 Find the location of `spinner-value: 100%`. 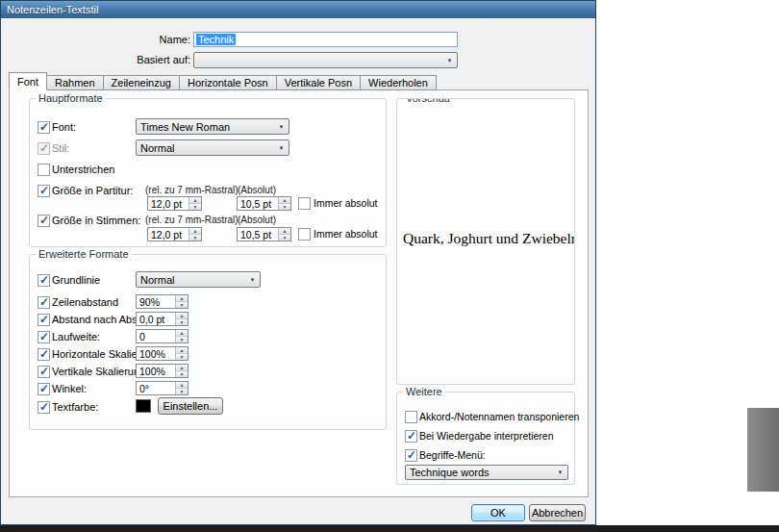

spinner-value: 100% is located at coordinates (156, 354).